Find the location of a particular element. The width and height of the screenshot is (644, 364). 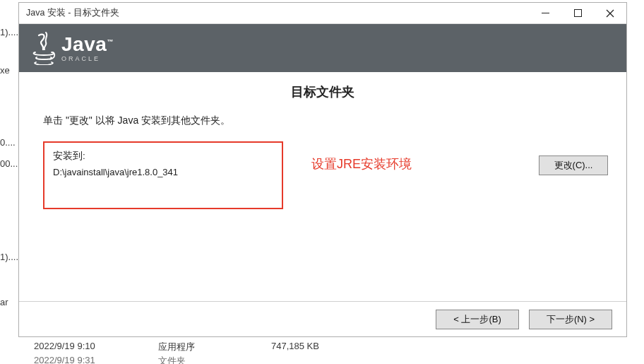

bg-file-row: 2022/9/19 9:10 应用程序 747,185 KB is located at coordinates (177, 347).